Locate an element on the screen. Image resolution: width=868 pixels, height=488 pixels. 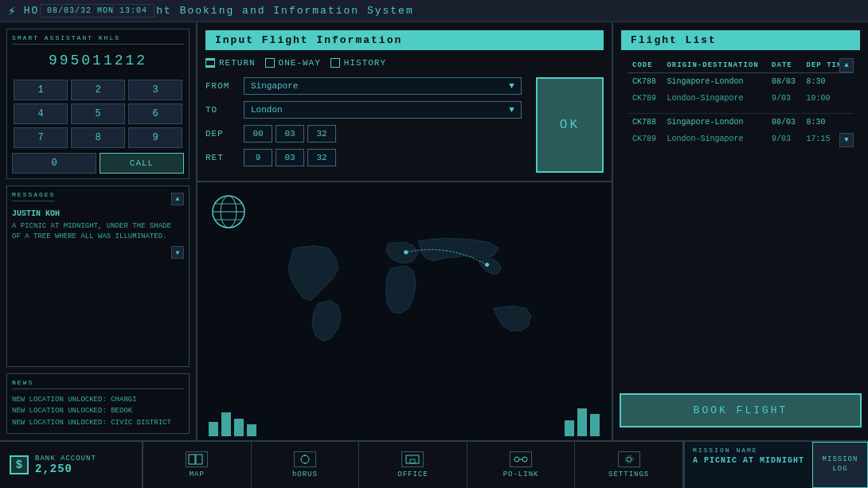
ret-day-input is located at coordinates (258, 158).